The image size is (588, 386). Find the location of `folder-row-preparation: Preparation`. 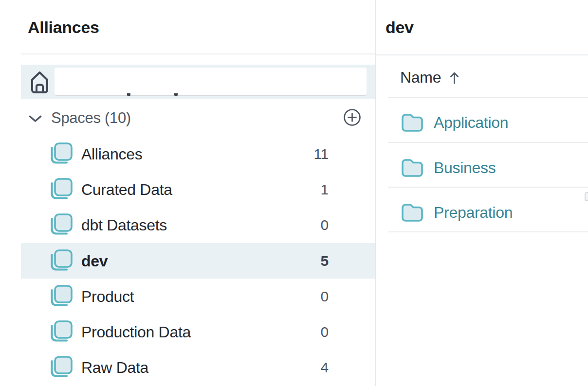

folder-row-preparation: Preparation is located at coordinates (482, 212).